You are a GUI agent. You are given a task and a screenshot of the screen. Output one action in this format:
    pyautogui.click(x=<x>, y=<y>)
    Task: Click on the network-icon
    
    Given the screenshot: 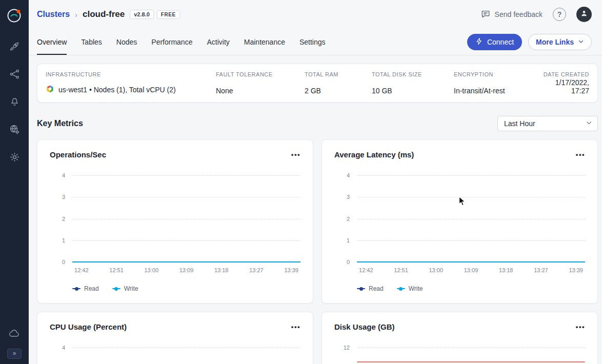 What is the action you would take?
    pyautogui.click(x=14, y=74)
    